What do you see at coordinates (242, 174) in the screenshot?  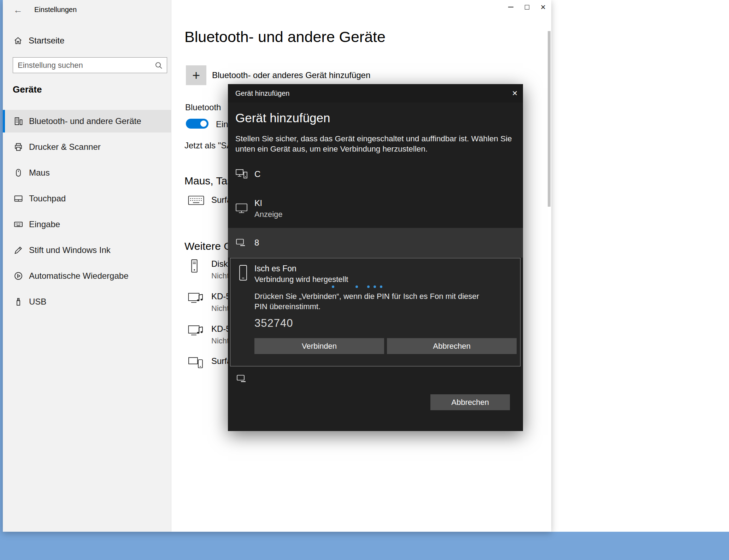 I see `pc-device-icon` at bounding box center [242, 174].